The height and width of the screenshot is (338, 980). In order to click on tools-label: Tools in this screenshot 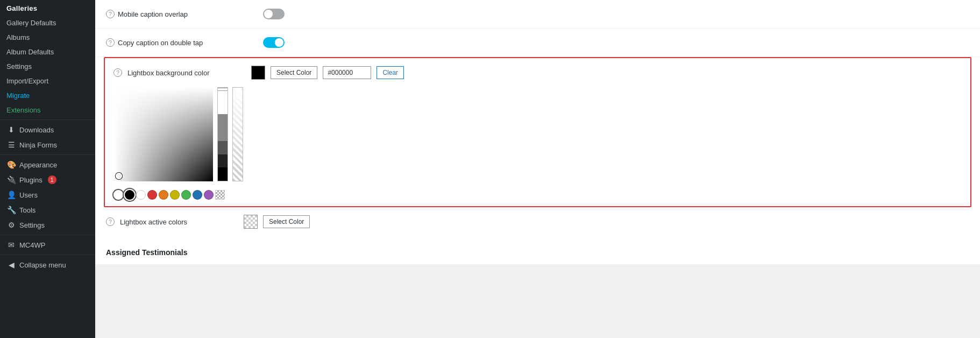, I will do `click(27, 210)`.